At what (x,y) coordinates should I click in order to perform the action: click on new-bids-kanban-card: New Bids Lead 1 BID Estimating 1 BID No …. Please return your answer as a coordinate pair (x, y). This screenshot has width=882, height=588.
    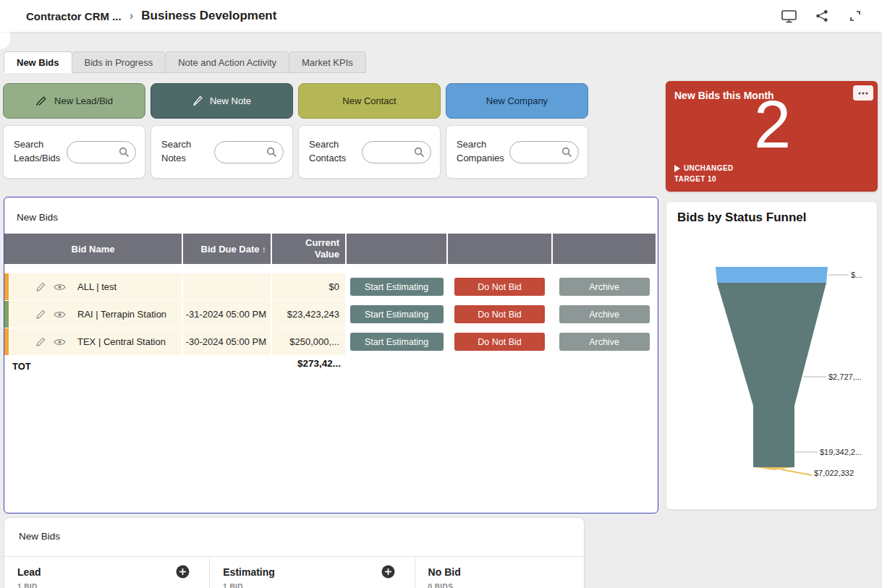
    Looking at the image, I should click on (294, 553).